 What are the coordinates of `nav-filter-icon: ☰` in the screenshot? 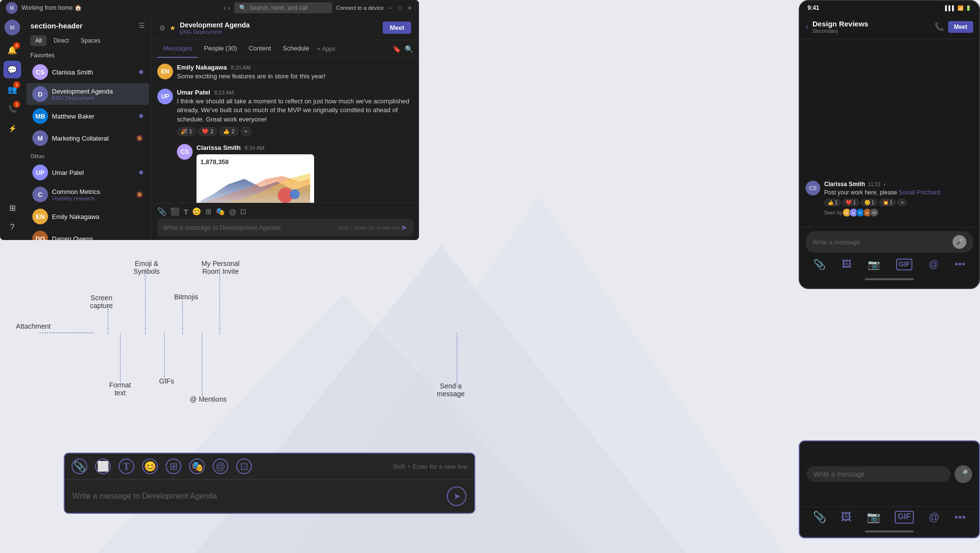 It's located at (142, 25).